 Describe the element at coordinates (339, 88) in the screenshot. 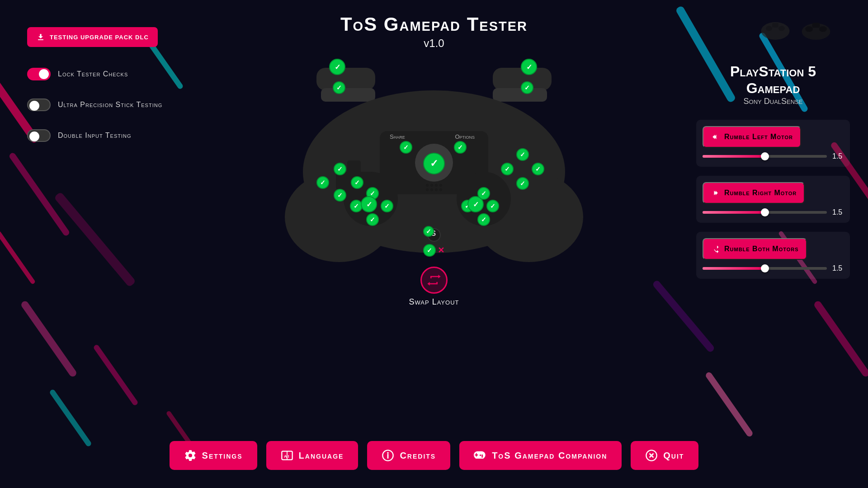

I see `l1-bumper-indicator: ✓` at that location.